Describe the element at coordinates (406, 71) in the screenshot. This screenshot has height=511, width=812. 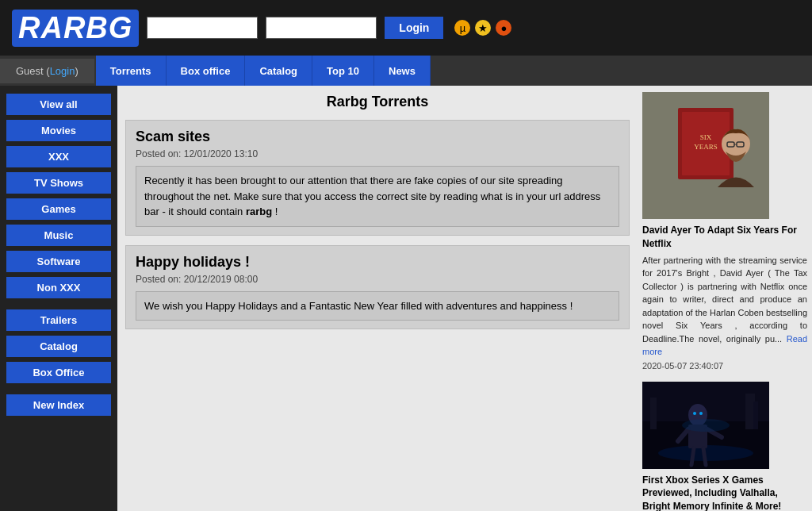
I see `navbar: Guest (Login) Torrents Box office Catalo…` at that location.